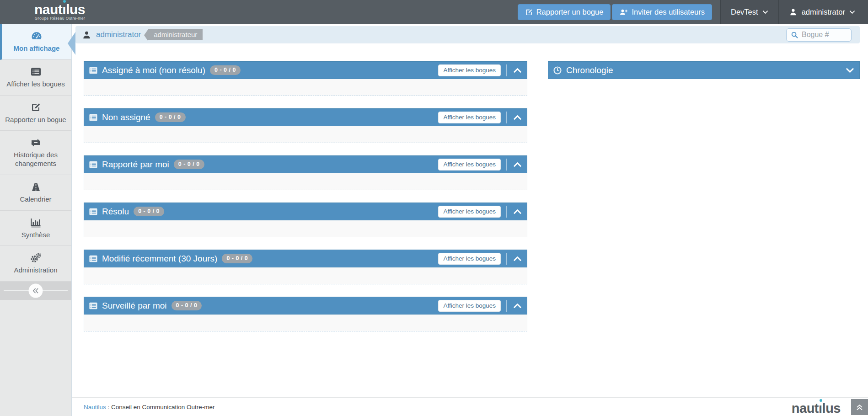  Describe the element at coordinates (37, 48) in the screenshot. I see `sidebar-item-label: Mon affichage` at that location.